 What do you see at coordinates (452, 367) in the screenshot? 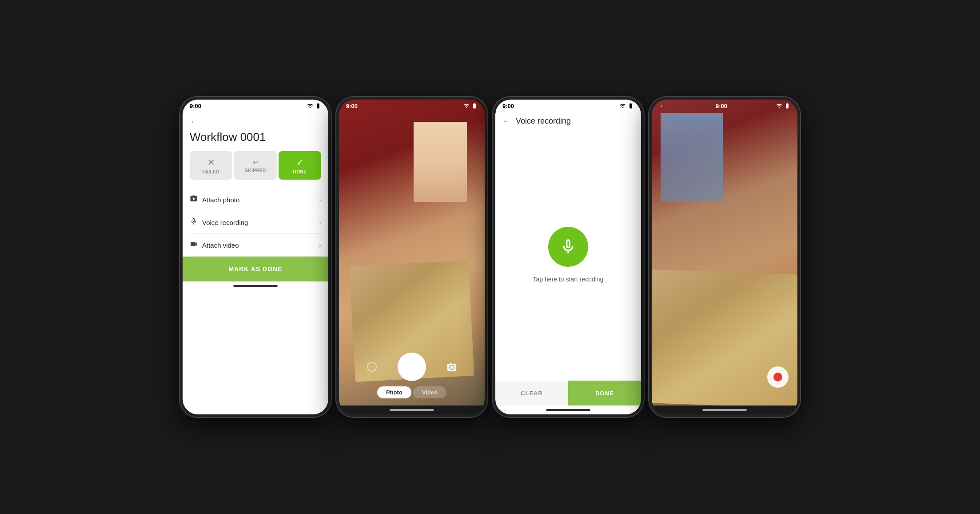
I see `flip-camera-button` at bounding box center [452, 367].